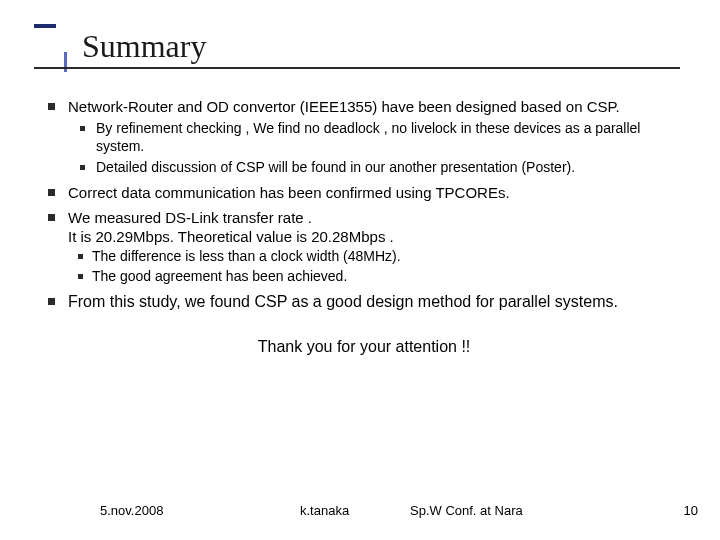  I want to click on bullet-4: From this study, we found CSP as a good …, so click(364, 302).